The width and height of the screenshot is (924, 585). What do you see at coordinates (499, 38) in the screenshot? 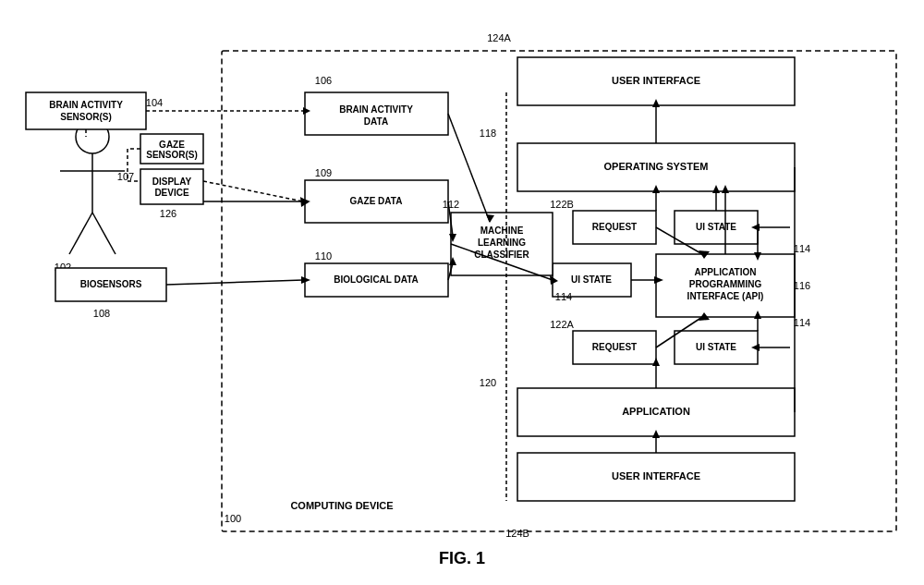
I see `ref-124a: 124A` at bounding box center [499, 38].